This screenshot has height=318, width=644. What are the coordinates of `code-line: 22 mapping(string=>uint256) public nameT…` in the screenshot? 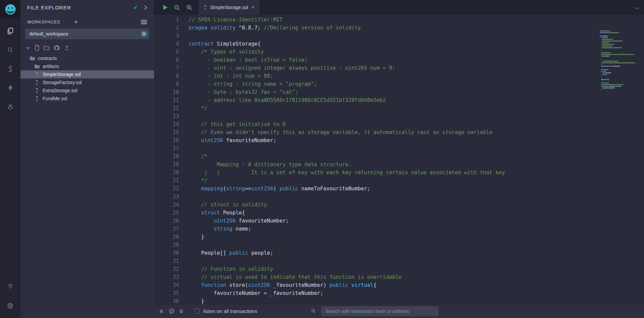 It's located at (399, 189).